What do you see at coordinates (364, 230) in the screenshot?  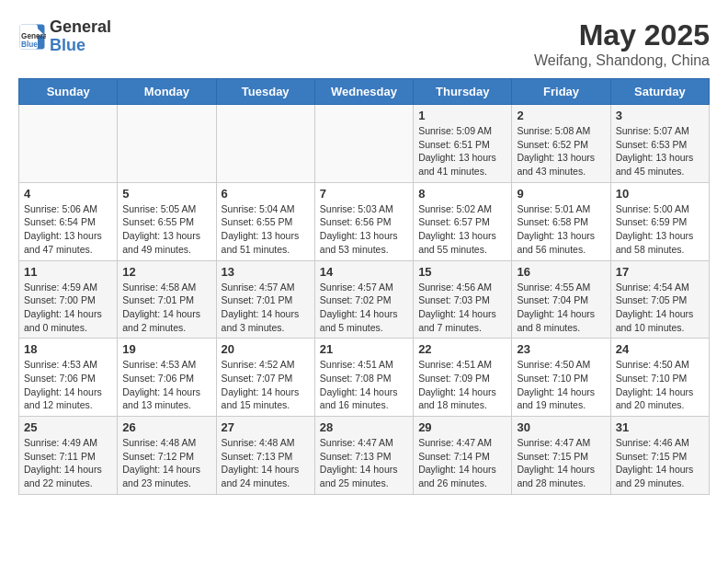 I see `day-info: Sunrise: 5:03 AMSunset: 6:56 PMDaylight:…` at bounding box center [364, 230].